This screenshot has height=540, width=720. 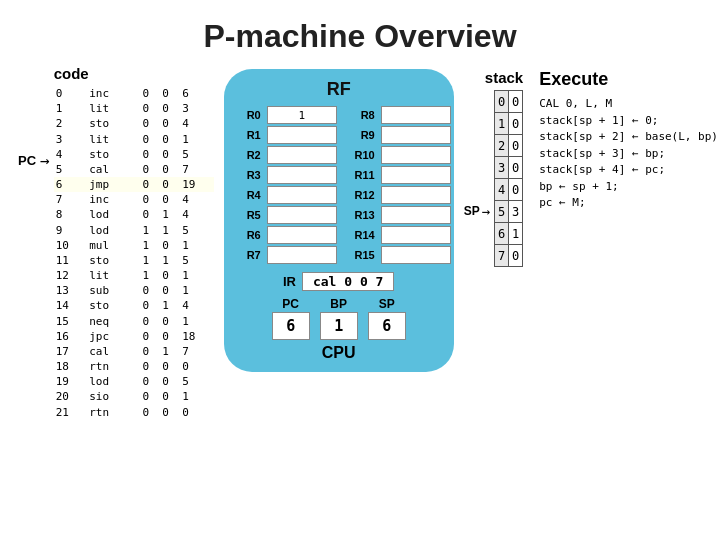 I want to click on code-row: 10mul101, so click(x=134, y=246).